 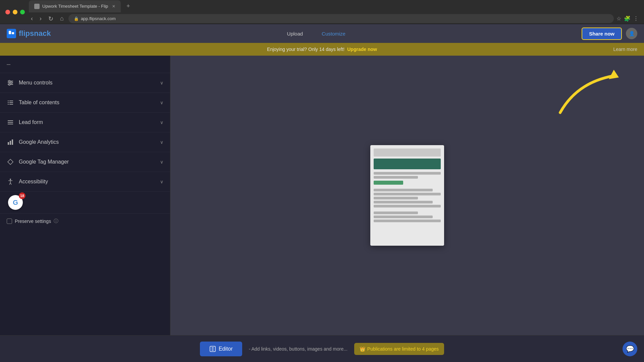 What do you see at coordinates (619, 19) in the screenshot?
I see `bookmark-icon: ☆` at bounding box center [619, 19].